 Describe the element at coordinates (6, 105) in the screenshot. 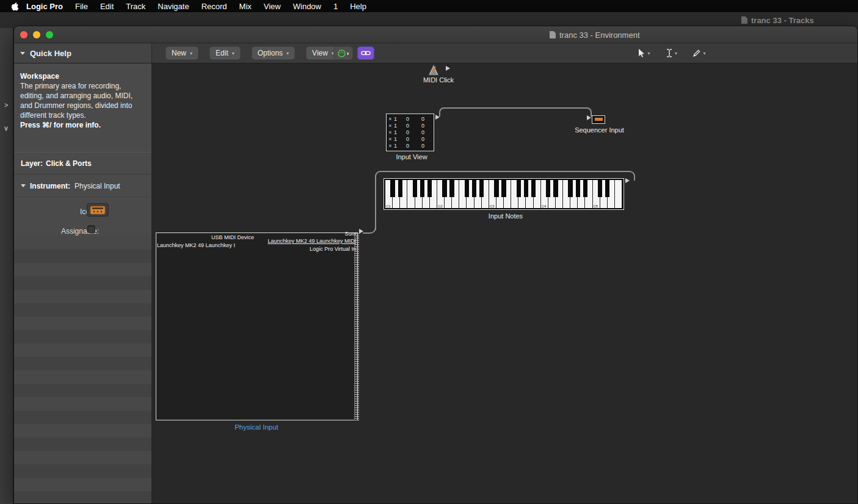

I see `chevron-right-icon: >` at that location.